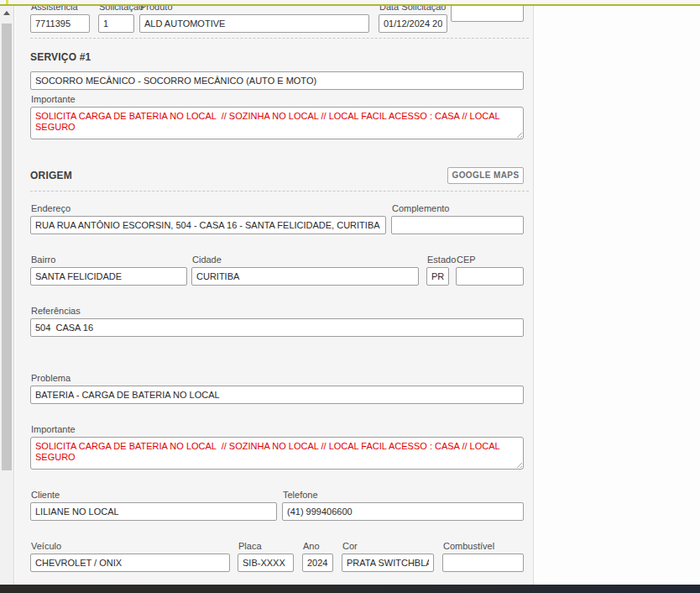 The image size is (700, 593). Describe the element at coordinates (265, 556) in the screenshot. I see `placa-field: Placa` at that location.